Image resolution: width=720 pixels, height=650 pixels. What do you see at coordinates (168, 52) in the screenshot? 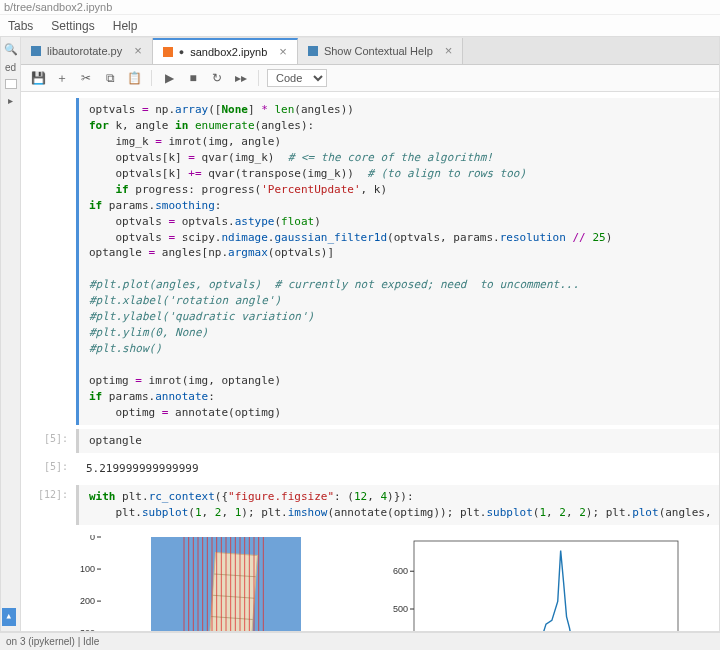
I see `notebook-file-icon` at bounding box center [168, 52].